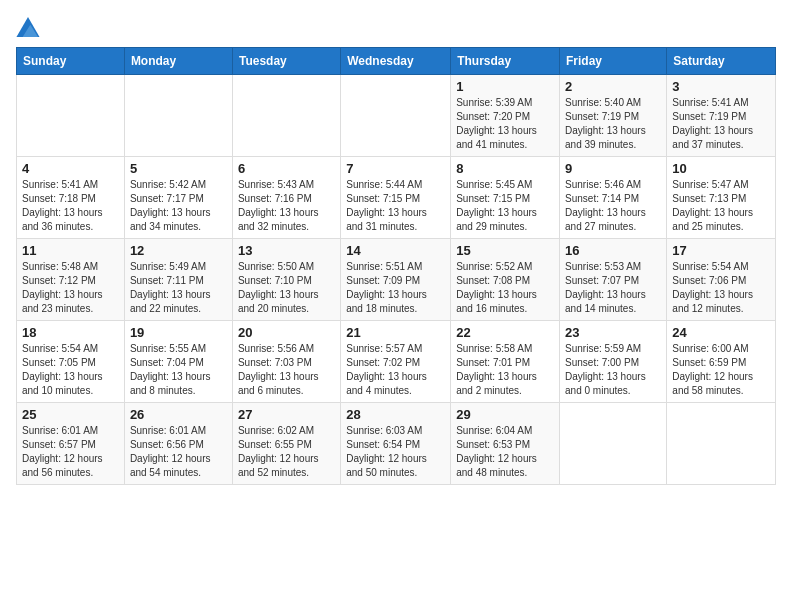  What do you see at coordinates (178, 250) in the screenshot?
I see `day-number: 12` at bounding box center [178, 250].